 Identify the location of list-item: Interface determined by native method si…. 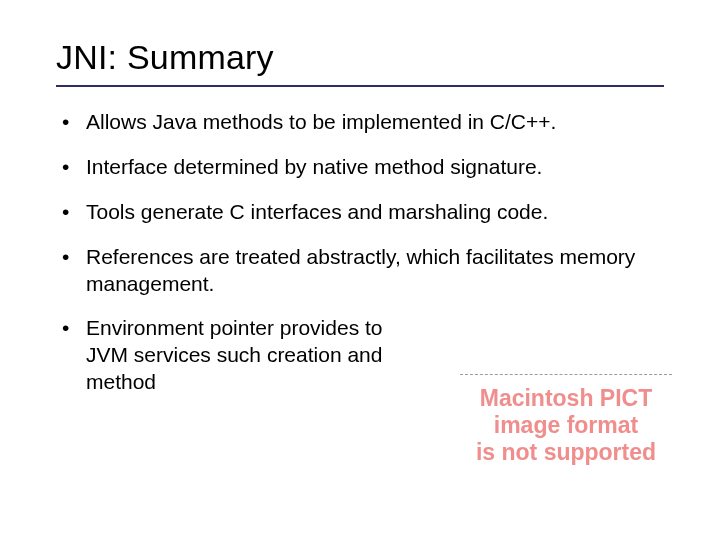
(360, 168).